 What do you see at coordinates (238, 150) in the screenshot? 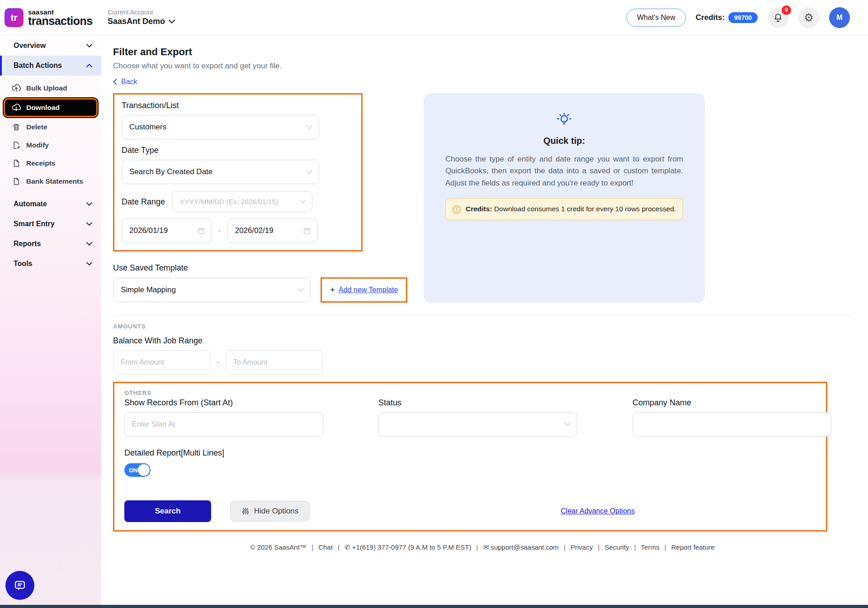
I see `date-type-label: Date Type` at bounding box center [238, 150].